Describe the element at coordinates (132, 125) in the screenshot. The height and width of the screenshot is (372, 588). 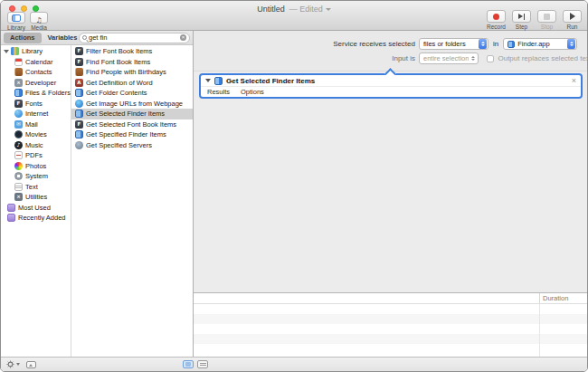
I see `action-list-item: Get Selected Font Book Items` at that location.